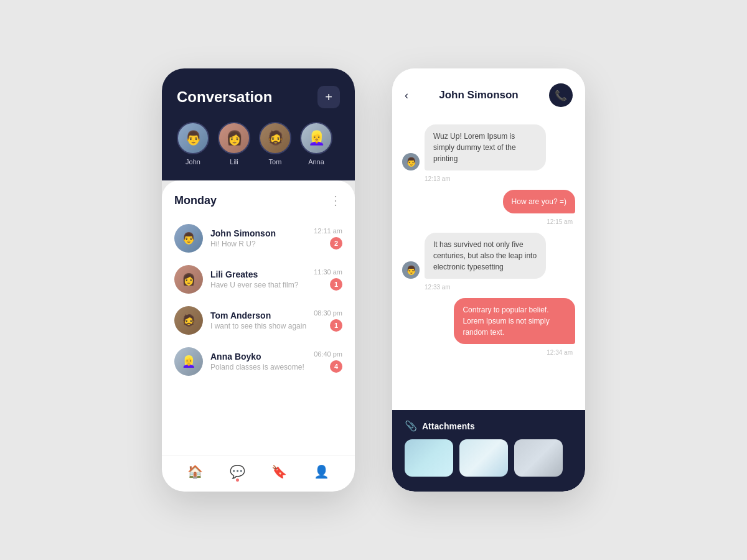 The height and width of the screenshot is (560, 747). What do you see at coordinates (321, 472) in the screenshot?
I see `profile-icon: 👤` at bounding box center [321, 472].